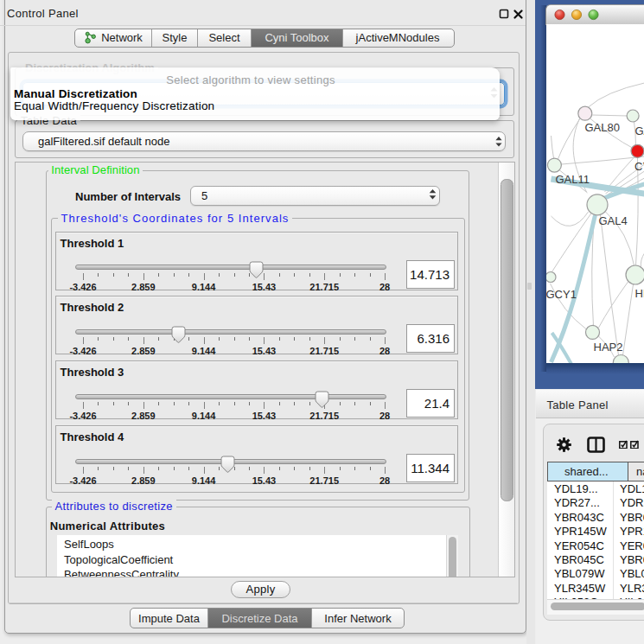 The width and height of the screenshot is (644, 644). I want to click on svg-text: GAL4, so click(612, 221).